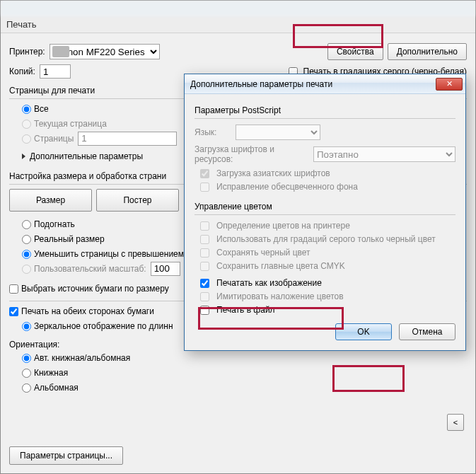  What do you see at coordinates (205, 283) in the screenshot?
I see `print-as-image-checkbox` at bounding box center [205, 283].